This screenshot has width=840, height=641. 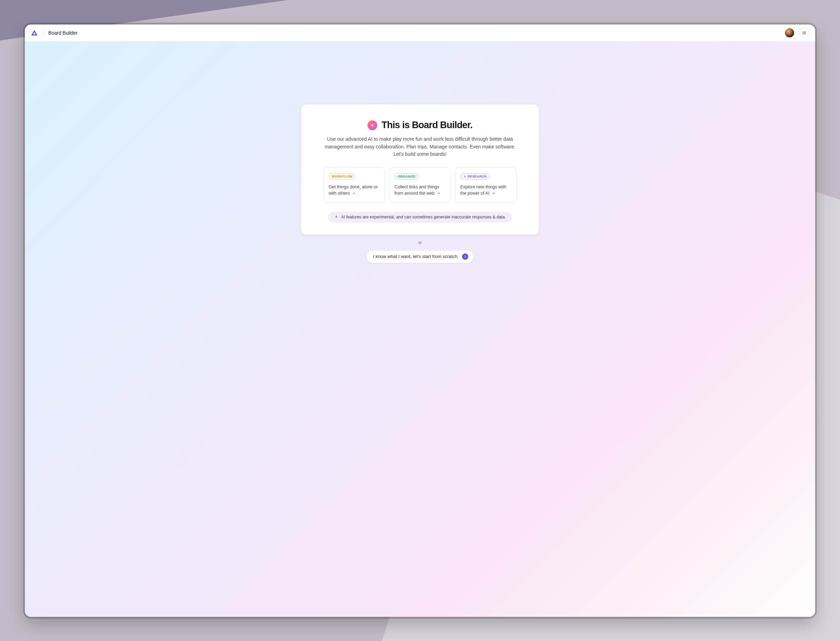 What do you see at coordinates (804, 33) in the screenshot?
I see `hamburger-icon` at bounding box center [804, 33].